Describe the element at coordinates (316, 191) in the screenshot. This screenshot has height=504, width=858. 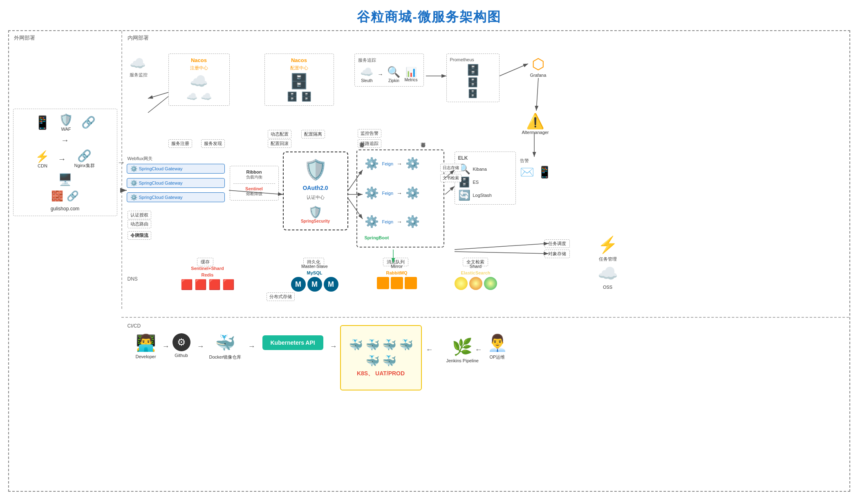
I see `oauth-box: 🛡️ OAuth2.0 认证中心 🛡️ SpringSecurity` at that location.